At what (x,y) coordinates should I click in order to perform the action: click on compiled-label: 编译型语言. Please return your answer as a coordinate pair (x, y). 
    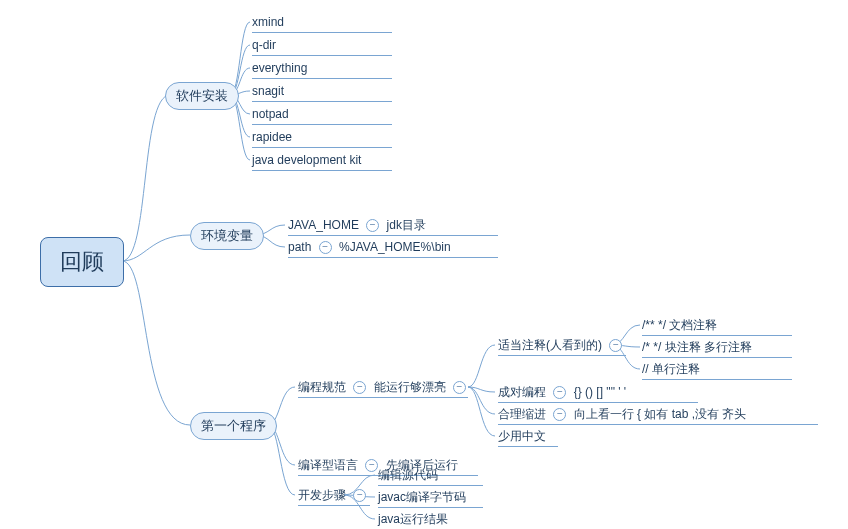
    Looking at the image, I should click on (328, 465).